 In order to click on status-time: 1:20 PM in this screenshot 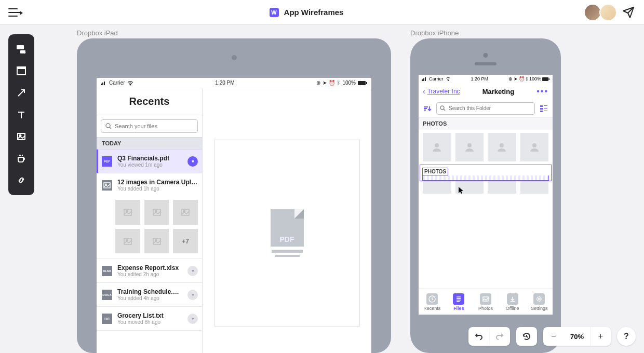, I will do `click(224, 83)`.